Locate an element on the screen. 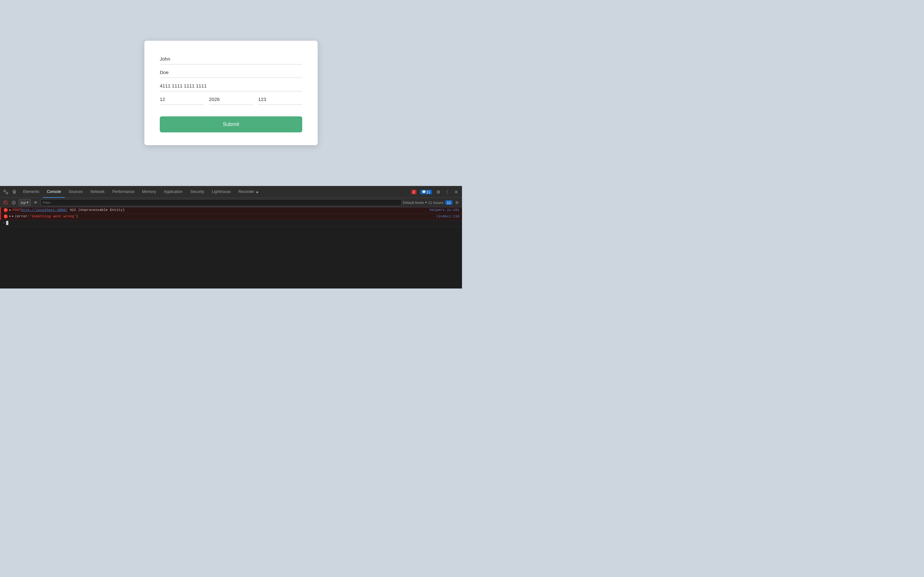 Image resolution: width=924 pixels, height=577 pixels. tab-security: Security is located at coordinates (197, 192).